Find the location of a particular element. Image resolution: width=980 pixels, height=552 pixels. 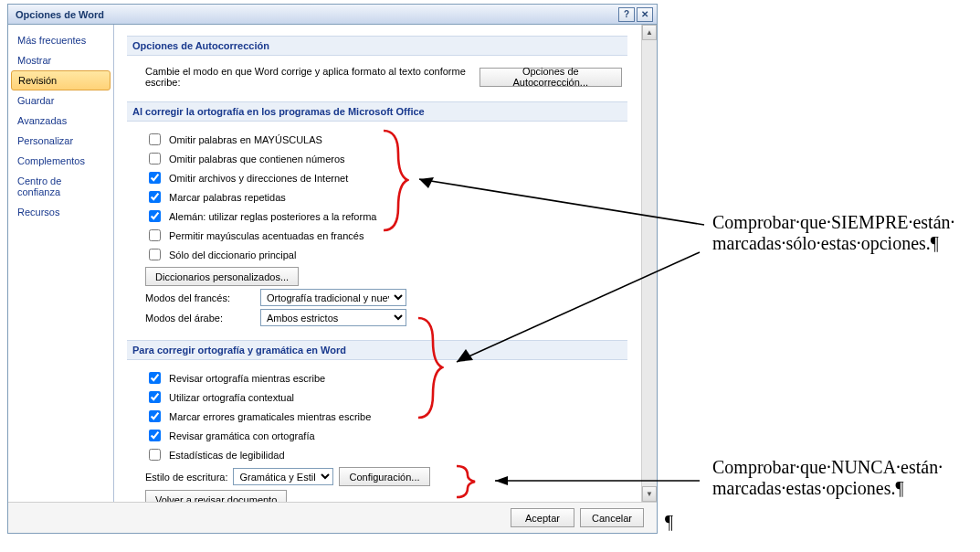

sidebar-item-recursos: Recursos is located at coordinates (60, 212).